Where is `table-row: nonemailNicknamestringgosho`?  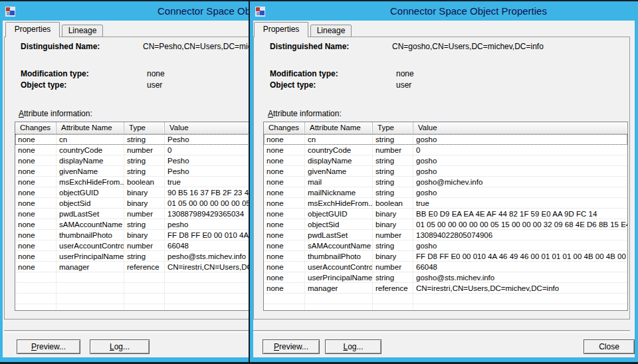 table-row: nonemailNicknamestringgosho is located at coordinates (445, 193).